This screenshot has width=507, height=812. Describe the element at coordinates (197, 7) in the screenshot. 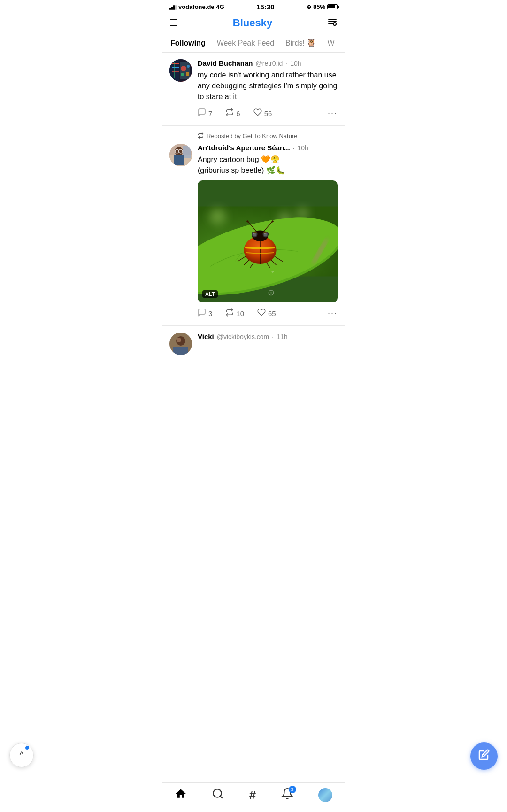

I see `status-left: vodafone.de 4G` at that location.